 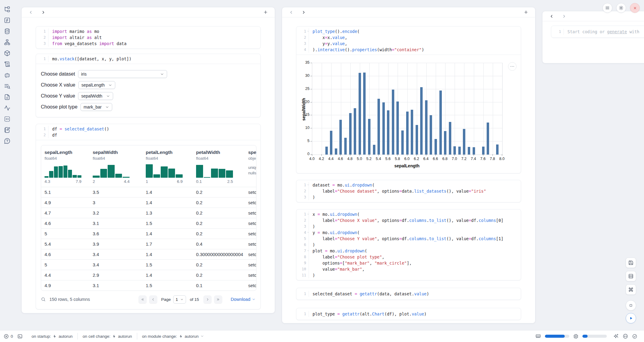 What do you see at coordinates (148, 132) in the screenshot?
I see `code-editor: 1df = selected_dataset()2df` at bounding box center [148, 132].